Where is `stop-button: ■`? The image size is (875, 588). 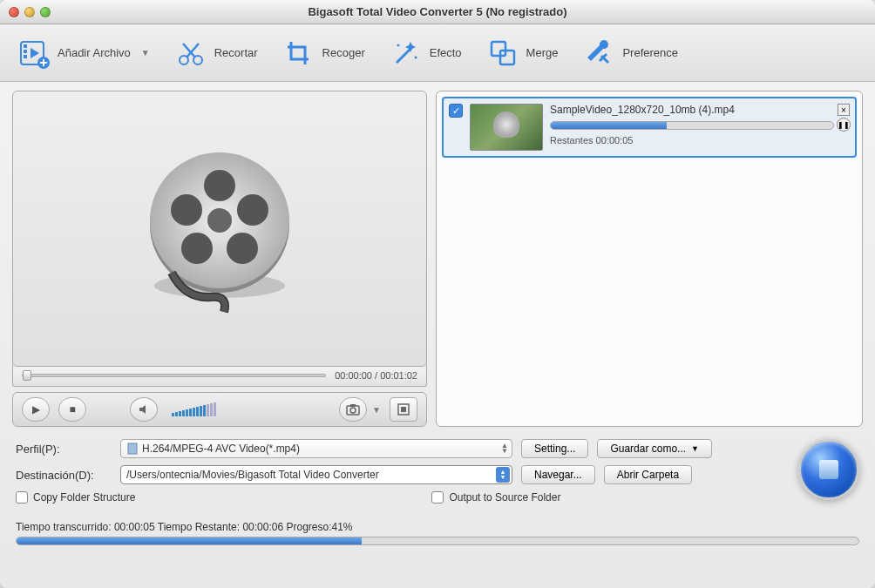 stop-button: ■ is located at coordinates (72, 409).